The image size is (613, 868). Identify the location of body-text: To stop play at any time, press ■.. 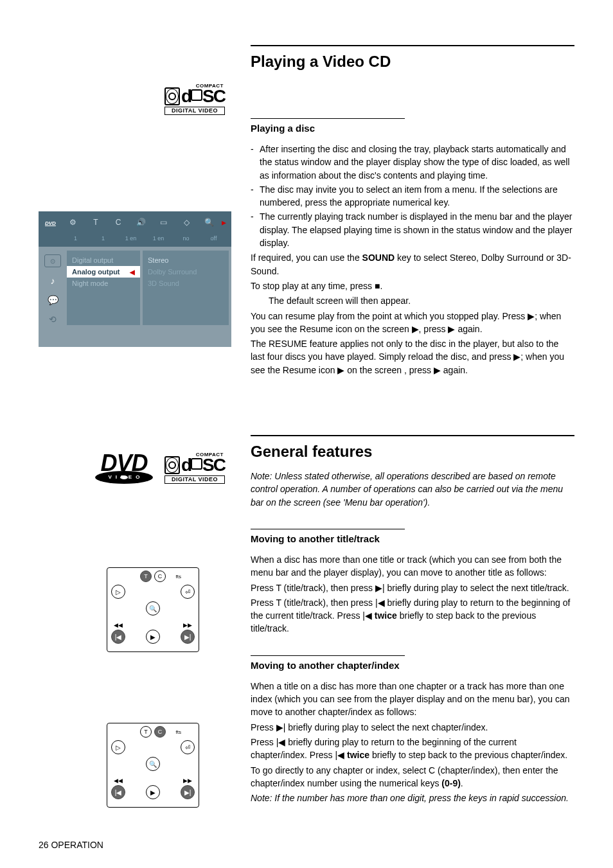
(413, 286).